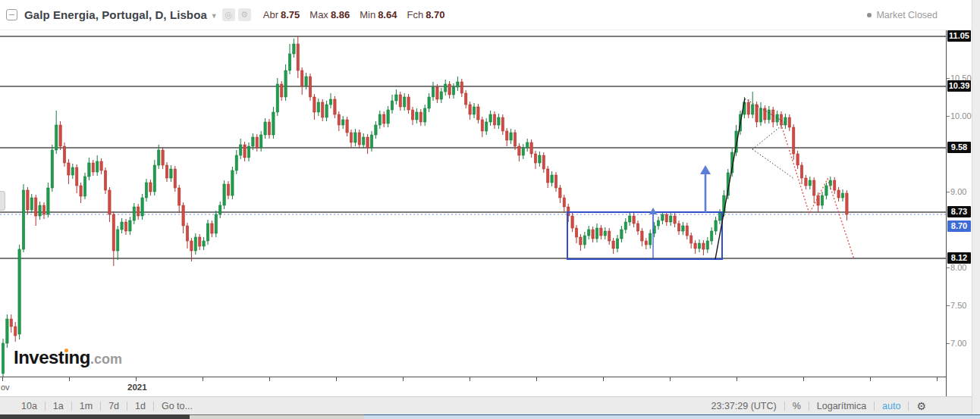 The image size is (980, 419). Describe the element at coordinates (921, 406) in the screenshot. I see `gear-icon: ⚙` at that location.